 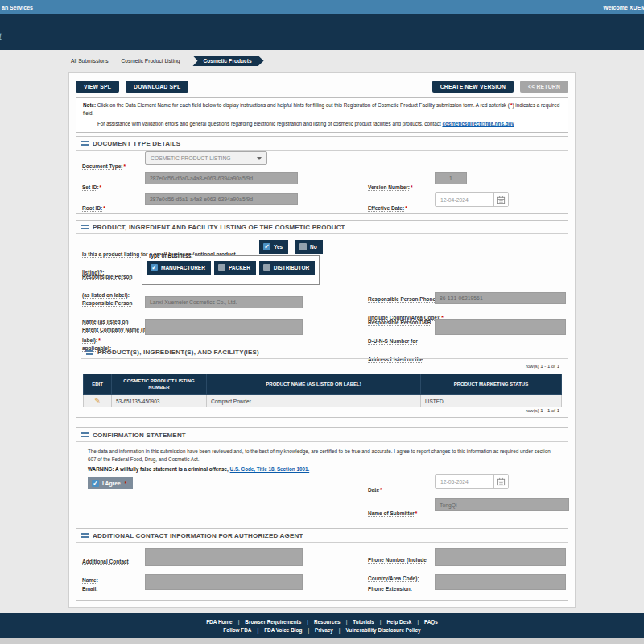 What do you see at coordinates (543, 366) in the screenshot?
I see `row-count-top: row(s) 1 - 1 of 1` at bounding box center [543, 366].